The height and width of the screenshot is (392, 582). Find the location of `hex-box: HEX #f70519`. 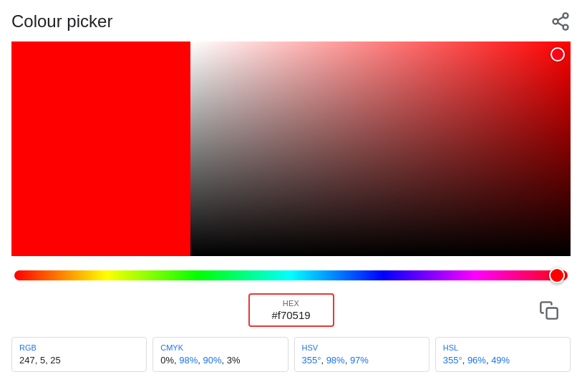

hex-box: HEX #f70519 is located at coordinates (291, 310).